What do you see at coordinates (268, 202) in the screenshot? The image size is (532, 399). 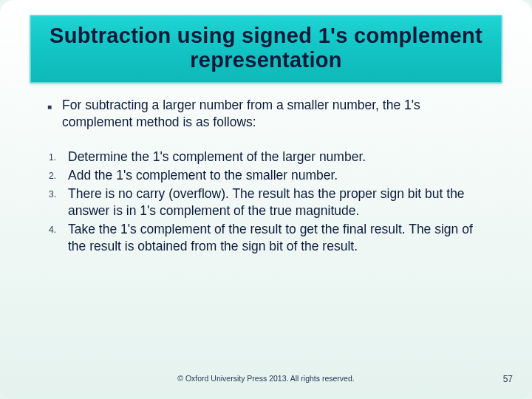 I see `list-item: 3. There is no carry (overflow). The res…` at bounding box center [268, 202].